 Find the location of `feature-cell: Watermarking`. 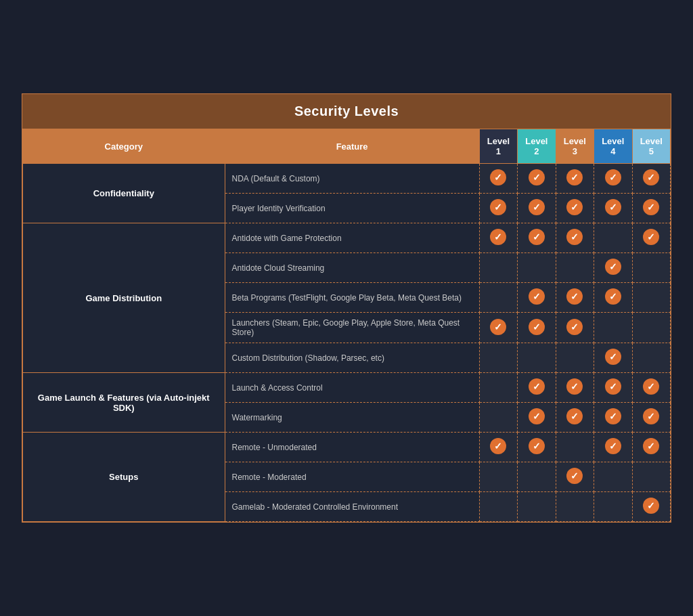

feature-cell: Watermarking is located at coordinates (352, 418).